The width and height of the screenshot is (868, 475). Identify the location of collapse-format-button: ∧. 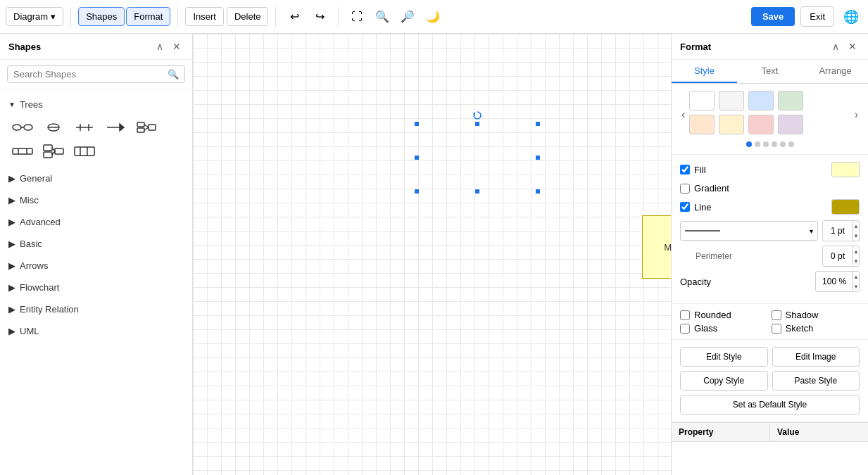
(836, 46).